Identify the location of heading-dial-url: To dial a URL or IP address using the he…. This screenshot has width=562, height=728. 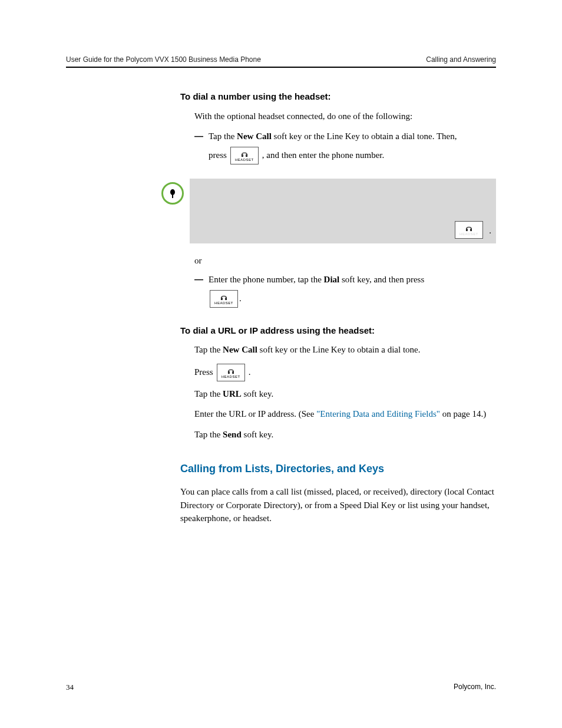
(338, 331).